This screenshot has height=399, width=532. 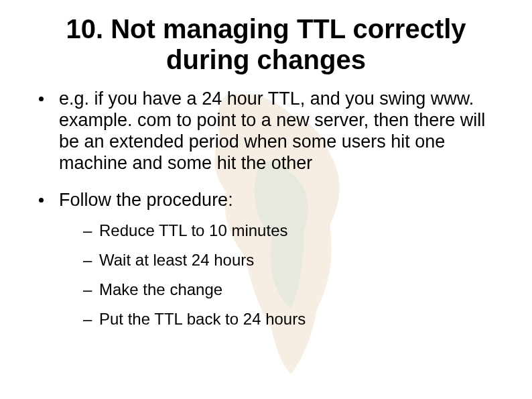 I want to click on slide-title: 10. Not managing TTL correctly during ch…, so click(x=266, y=44).